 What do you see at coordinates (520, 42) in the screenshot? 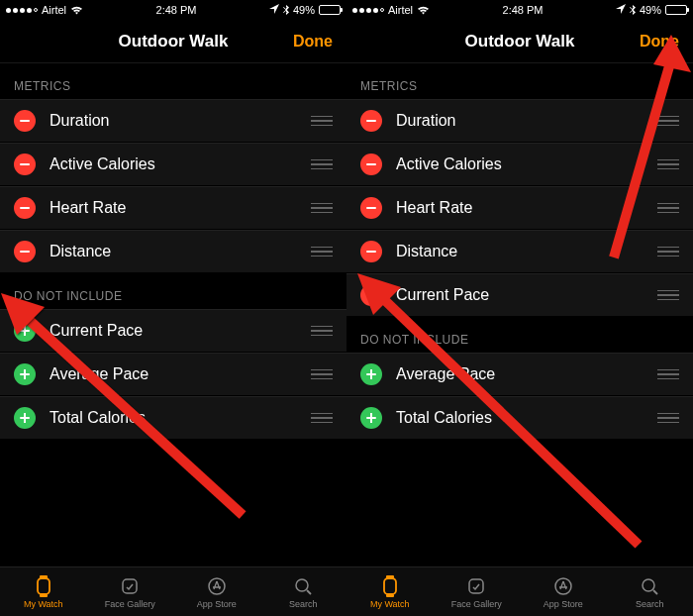
I see `nav-header: Outdoor Walk Done` at bounding box center [520, 42].